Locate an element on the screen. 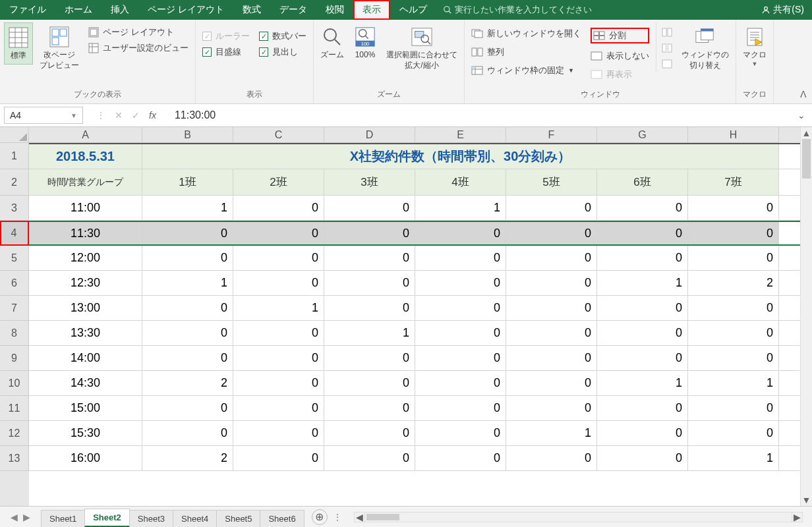 This screenshot has height=527, width=812. row-header: 5 is located at coordinates (14, 258).